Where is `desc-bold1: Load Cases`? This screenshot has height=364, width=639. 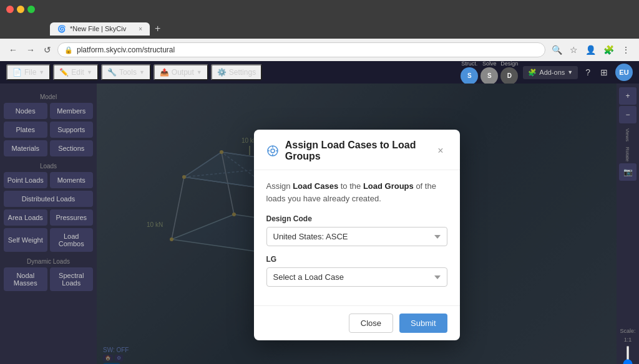 desc-bold1: Load Cases is located at coordinates (316, 186).